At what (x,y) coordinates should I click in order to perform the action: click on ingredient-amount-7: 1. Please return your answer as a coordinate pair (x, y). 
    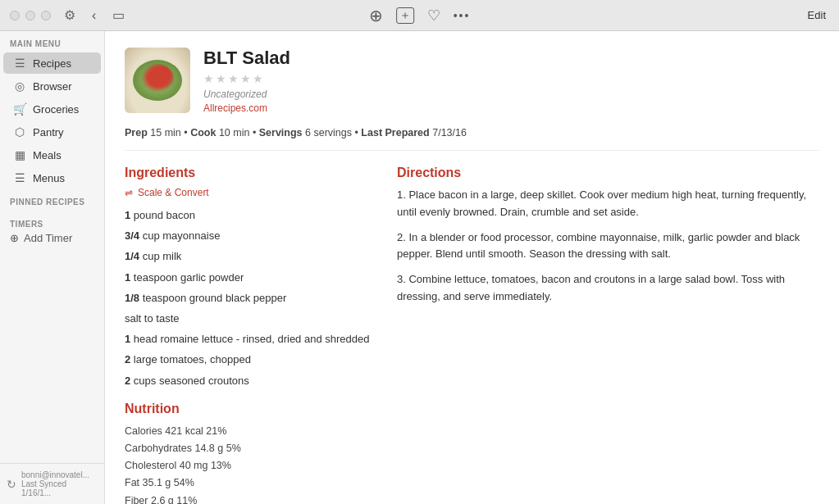
    Looking at the image, I should click on (128, 339).